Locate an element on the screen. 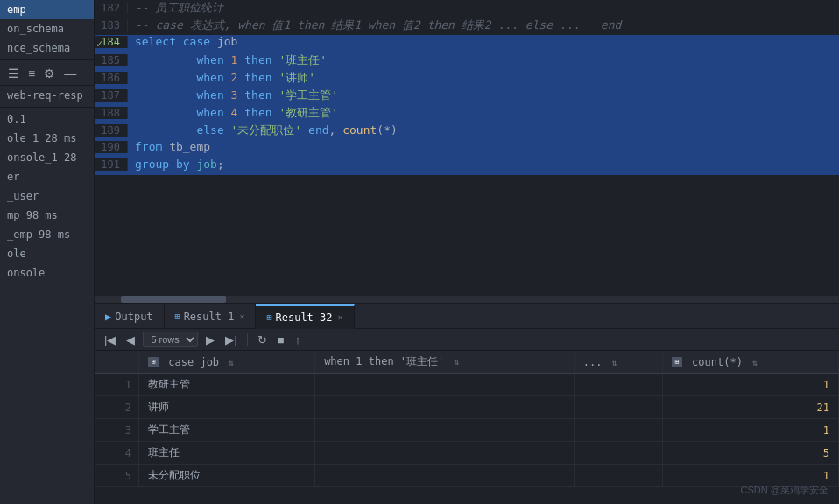  line-content-189: else '未分配职位' end, count(*) is located at coordinates (483, 130).